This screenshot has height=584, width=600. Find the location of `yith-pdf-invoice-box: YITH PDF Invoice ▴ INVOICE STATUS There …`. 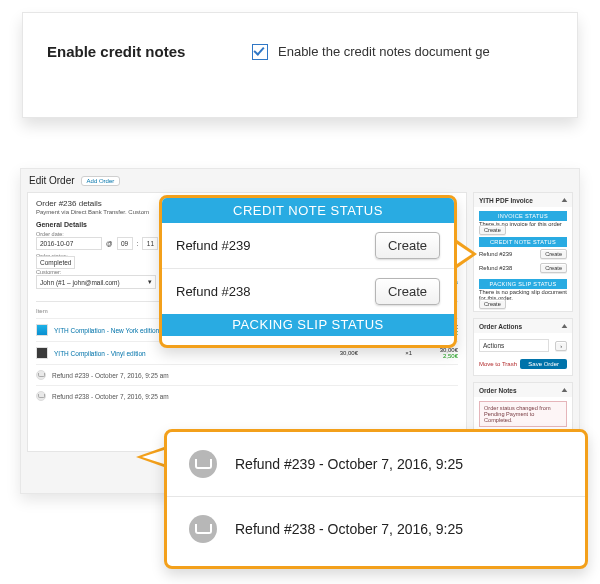

yith-pdf-invoice-box: YITH PDF Invoice ▴ INVOICE STATUS There … is located at coordinates (523, 252).